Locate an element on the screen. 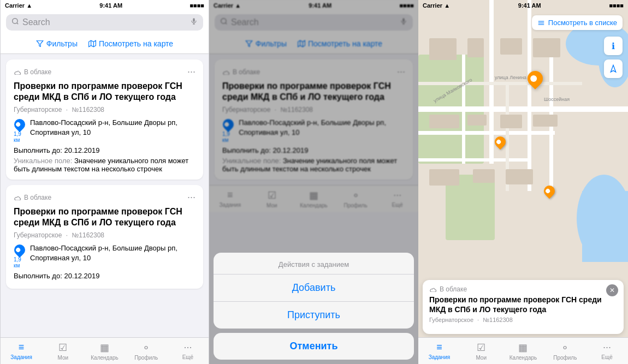 The width and height of the screenshot is (628, 364). tab-icon-more-1: ··· is located at coordinates (188, 347).